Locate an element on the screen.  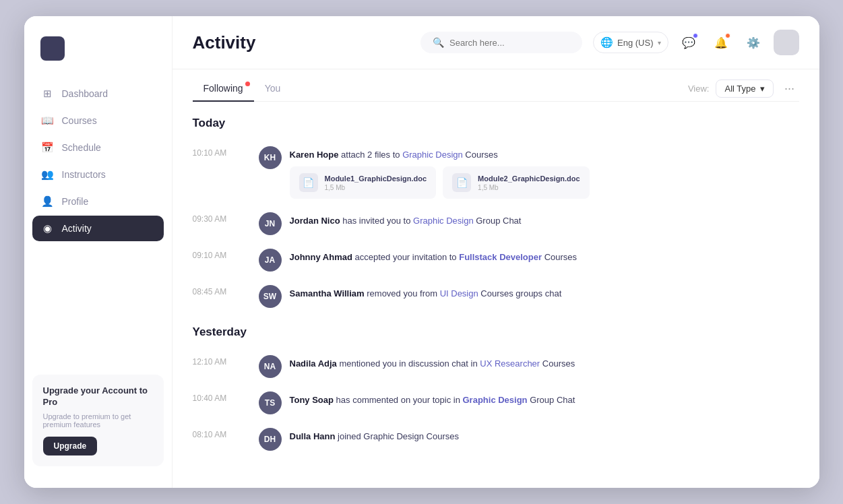
file-card: 📄 Module2_GraphicDesign.doc 1,5 Mb is located at coordinates (516, 183).